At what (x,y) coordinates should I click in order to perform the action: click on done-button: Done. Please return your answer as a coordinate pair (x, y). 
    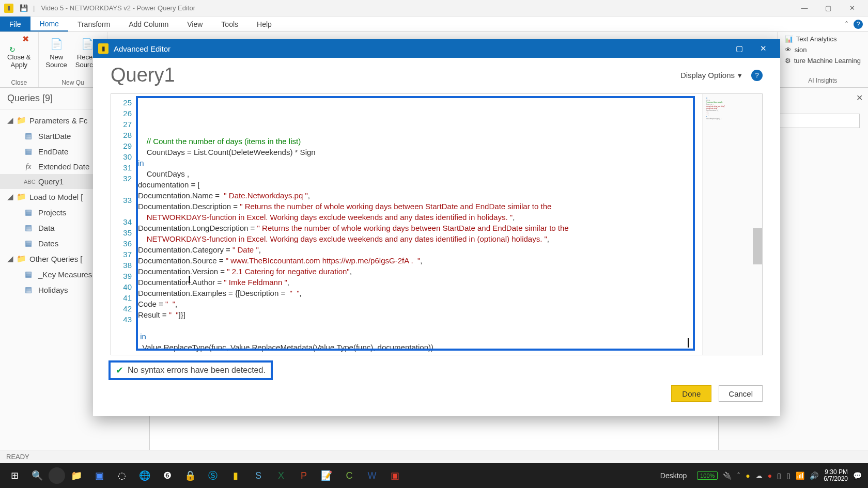
    Looking at the image, I should click on (691, 393).